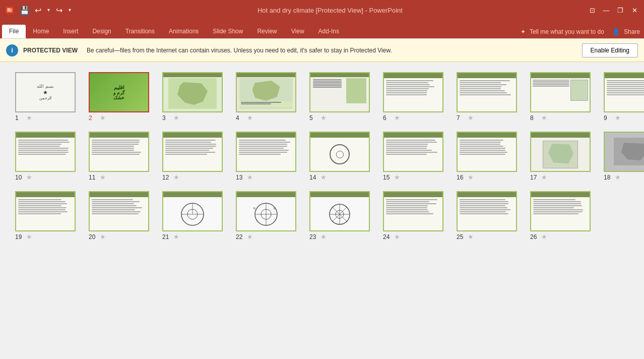 This screenshot has height=359, width=644. Describe the element at coordinates (563, 156) in the screenshot. I see `slide-item-17: 17★` at that location.